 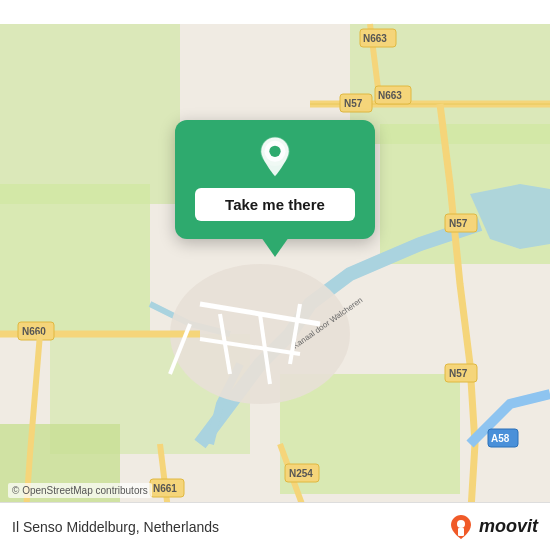 I want to click on popup-card: Take me there, so click(x=275, y=180).